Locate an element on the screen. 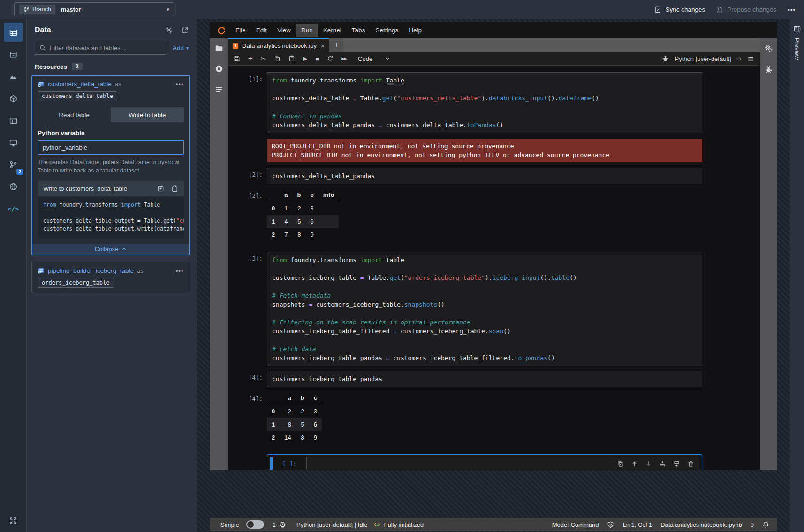  table-of-contents-icon is located at coordinates (219, 90).